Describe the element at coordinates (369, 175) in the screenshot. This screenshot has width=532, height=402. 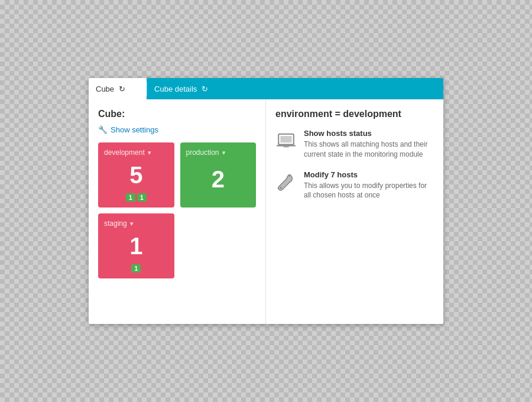
I see `detail-title-modify: Modify 7 hosts` at that location.